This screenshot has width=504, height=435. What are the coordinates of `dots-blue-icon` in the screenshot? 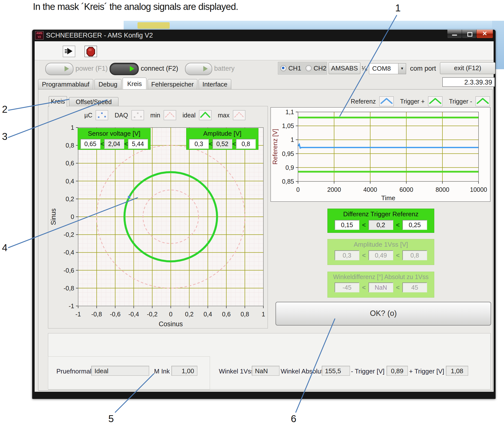 It's located at (102, 115).